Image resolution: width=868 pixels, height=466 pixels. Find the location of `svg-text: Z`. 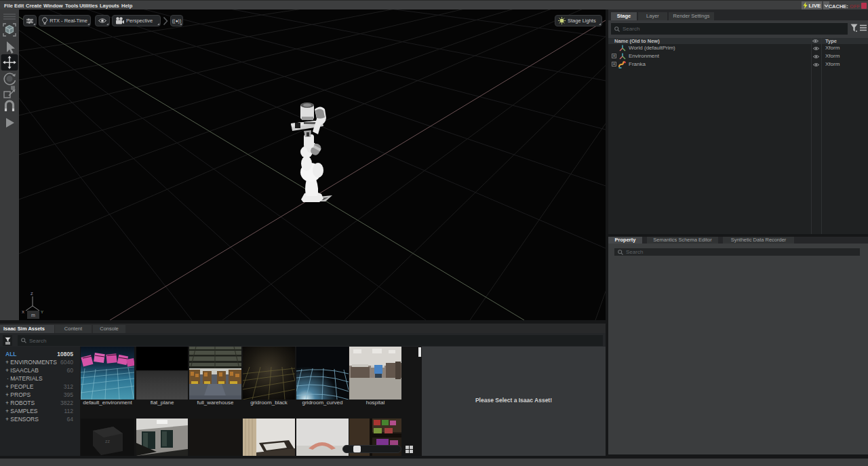

svg-text: Z is located at coordinates (32, 294).